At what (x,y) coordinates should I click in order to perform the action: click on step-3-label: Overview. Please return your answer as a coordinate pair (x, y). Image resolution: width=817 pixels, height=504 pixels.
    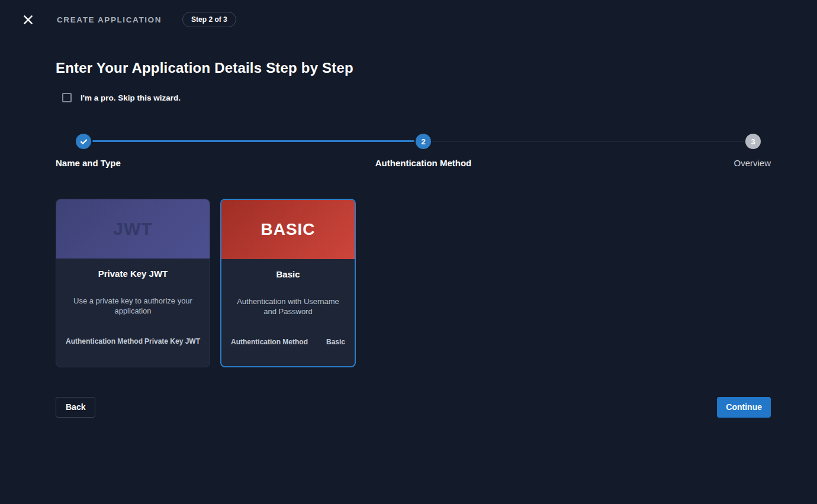
    Looking at the image, I should click on (752, 163).